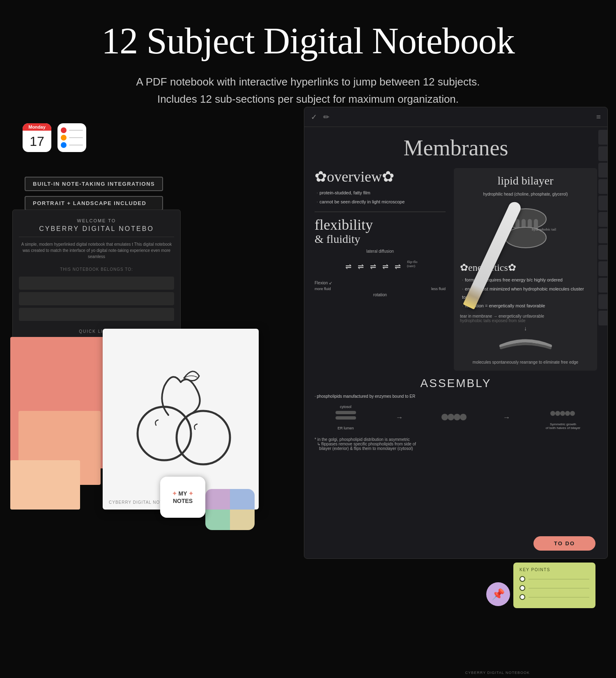 Image resolution: width=616 pixels, height=678 pixels. What do you see at coordinates (564, 543) in the screenshot?
I see `todo-container: TO DO` at bounding box center [564, 543].